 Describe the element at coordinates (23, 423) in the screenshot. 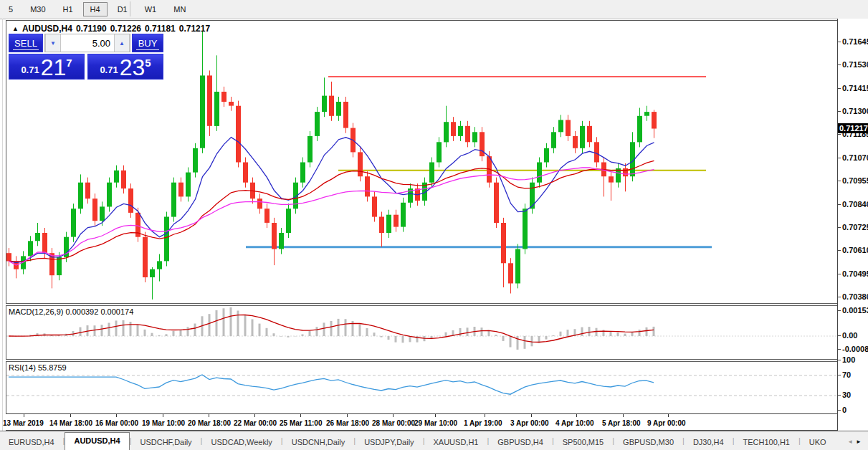

I see `time-tick-label: 13 Mar 2019` at that location.